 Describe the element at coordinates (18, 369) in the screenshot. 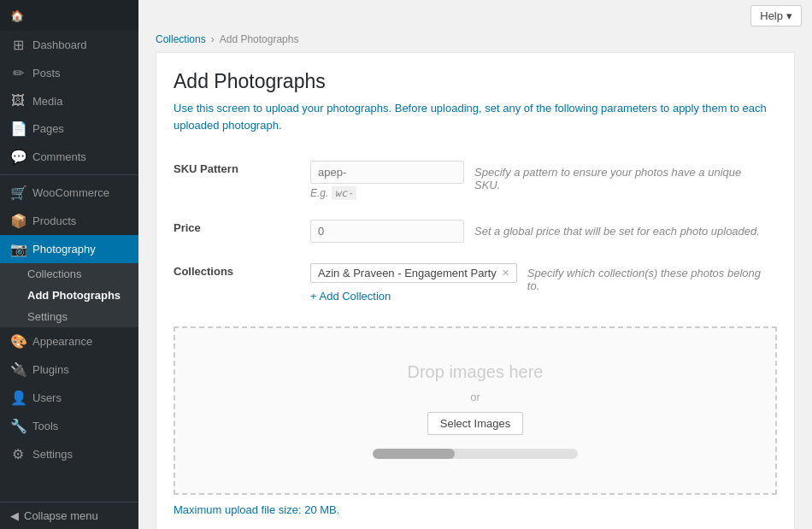

I see `plugins-icon: 🔌` at that location.